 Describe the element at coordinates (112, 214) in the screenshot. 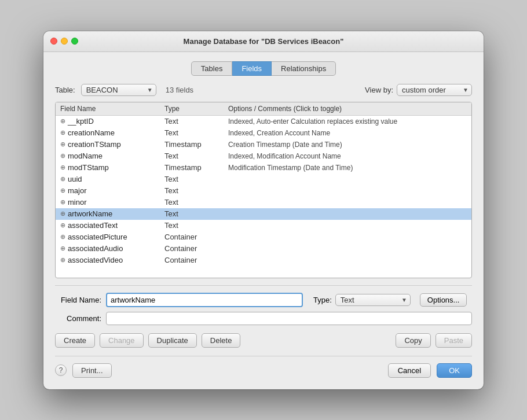

I see `field-name-cell: ⊕ artworkName` at that location.